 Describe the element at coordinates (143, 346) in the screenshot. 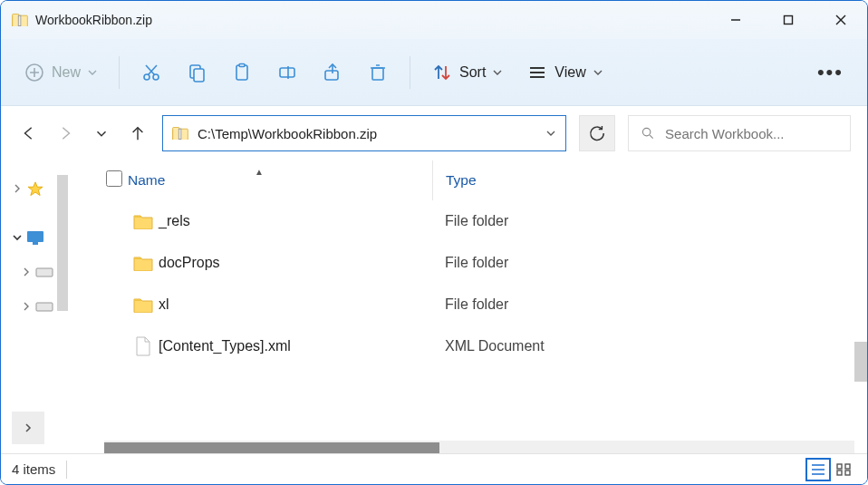

I see `file-icon` at that location.